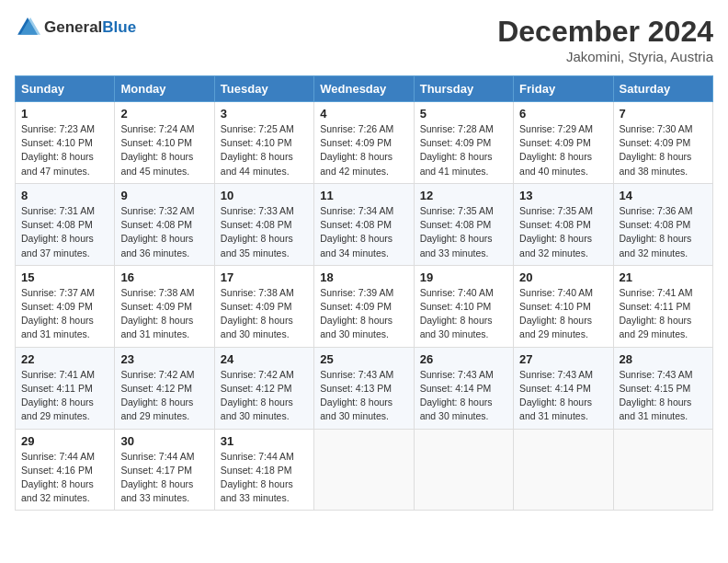 The width and height of the screenshot is (728, 563). Describe the element at coordinates (165, 305) in the screenshot. I see `calendar-cell: 16 Sunrise: 7:38 AM Sunset: 4:09 PM Dayl…` at that location.